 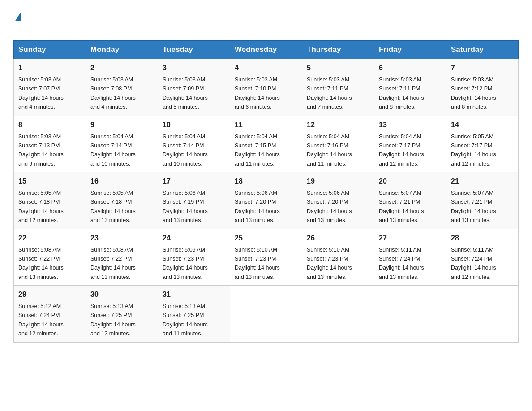 I want to click on day-number: 30, so click(x=122, y=295).